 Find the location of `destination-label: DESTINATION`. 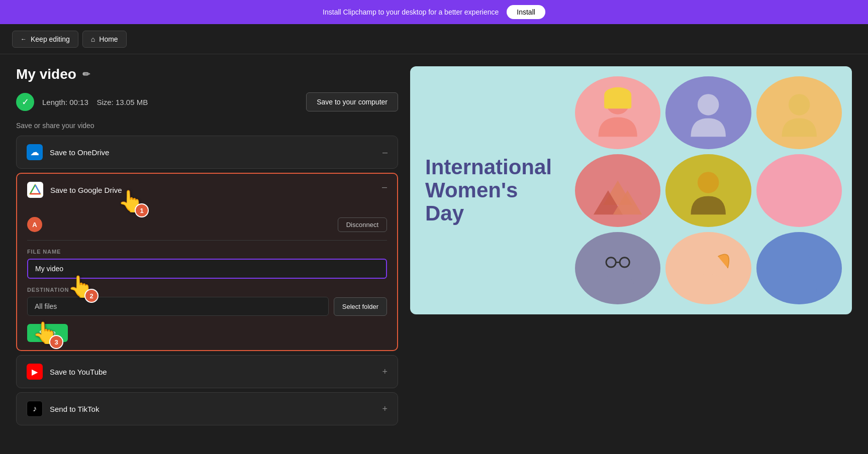

destination-label: DESTINATION is located at coordinates (207, 290).